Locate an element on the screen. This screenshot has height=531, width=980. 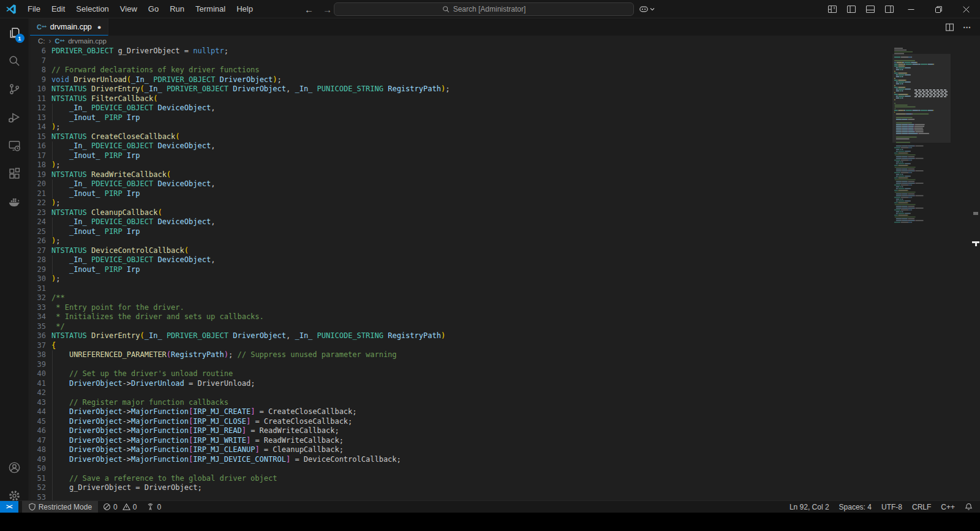
code-line: 22); is located at coordinates (505, 203).